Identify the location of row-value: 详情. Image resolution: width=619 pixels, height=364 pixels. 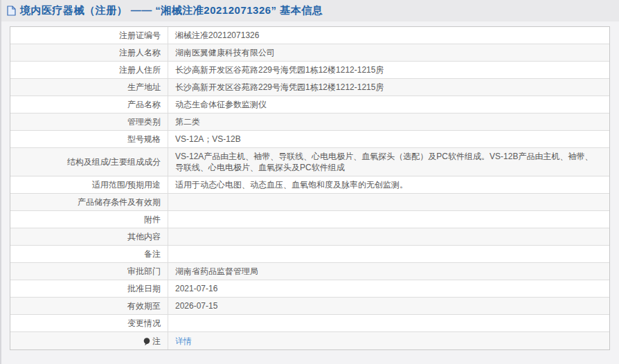
(389, 340).